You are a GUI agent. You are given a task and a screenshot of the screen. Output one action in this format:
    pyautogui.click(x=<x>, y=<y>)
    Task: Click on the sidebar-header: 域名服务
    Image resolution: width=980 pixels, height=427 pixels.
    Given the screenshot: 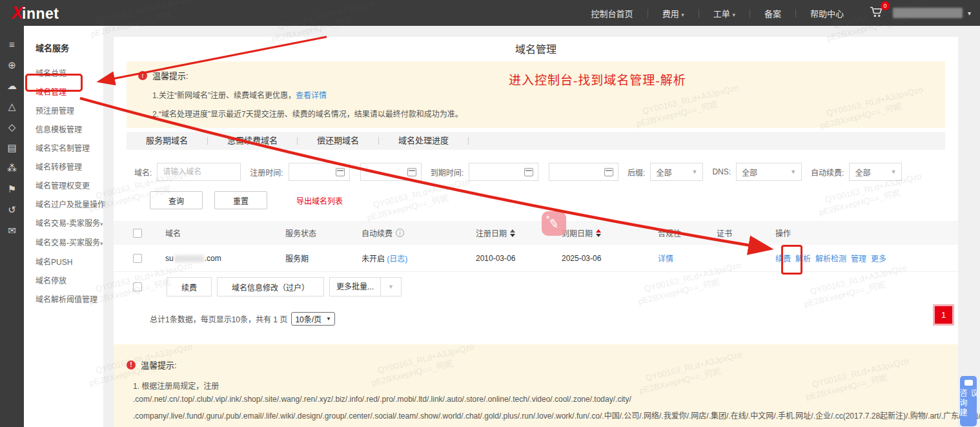 What is the action you would take?
    pyautogui.click(x=70, y=48)
    